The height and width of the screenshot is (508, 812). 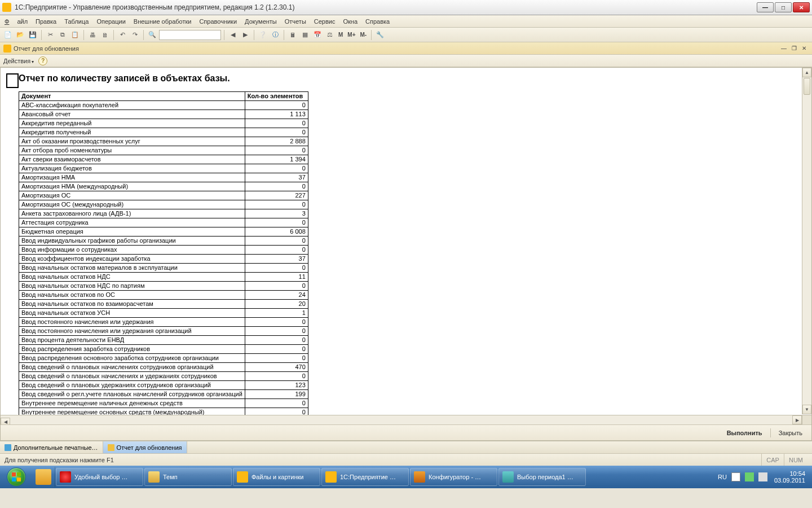 I want to click on table-row: Ввод начальных остатков УСН1, so click(x=164, y=313).